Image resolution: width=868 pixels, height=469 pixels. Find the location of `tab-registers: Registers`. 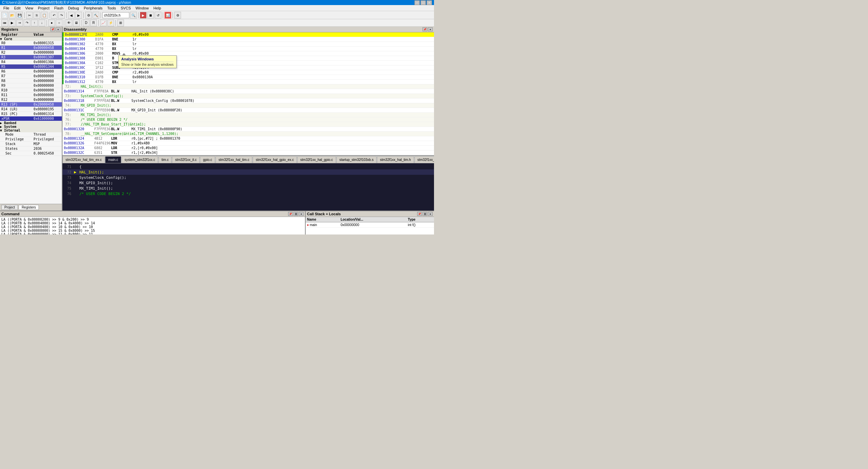

tab-registers: Registers is located at coordinates (29, 207).